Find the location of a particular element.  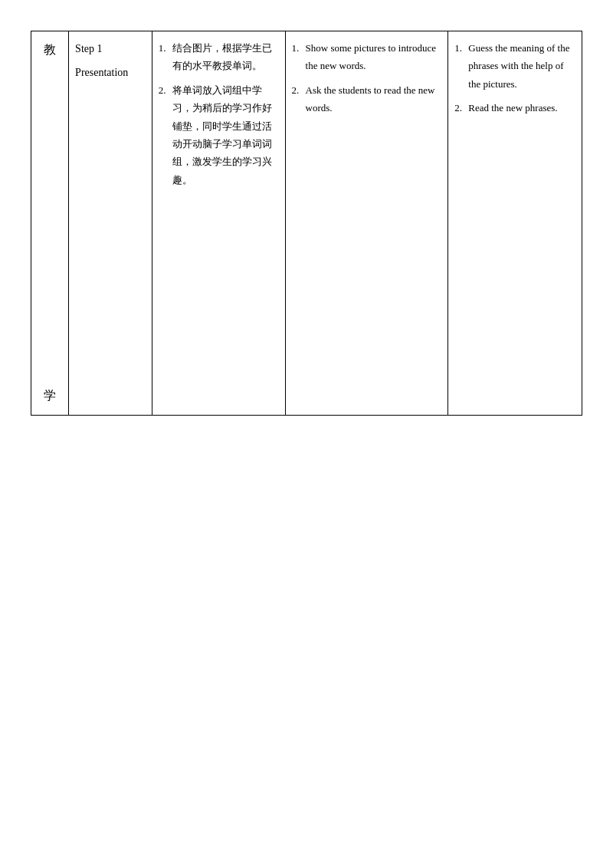

step-subtitle: Presentation is located at coordinates (110, 74).